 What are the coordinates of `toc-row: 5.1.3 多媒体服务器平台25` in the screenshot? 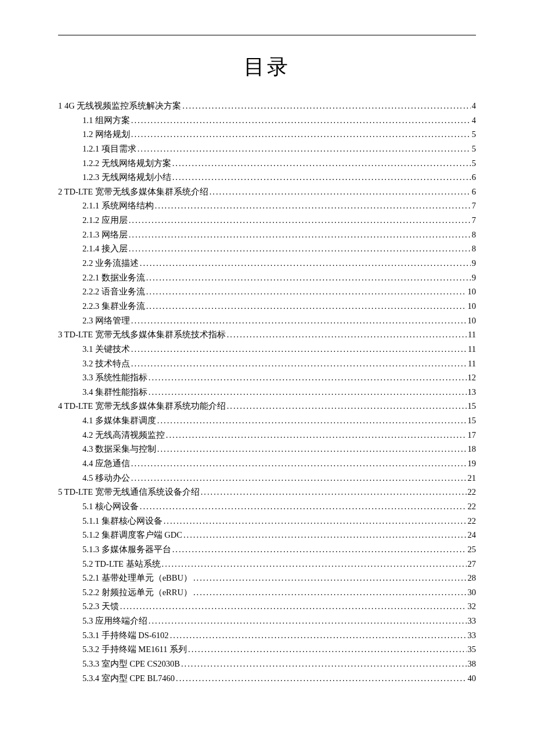 It's located at (267, 549).